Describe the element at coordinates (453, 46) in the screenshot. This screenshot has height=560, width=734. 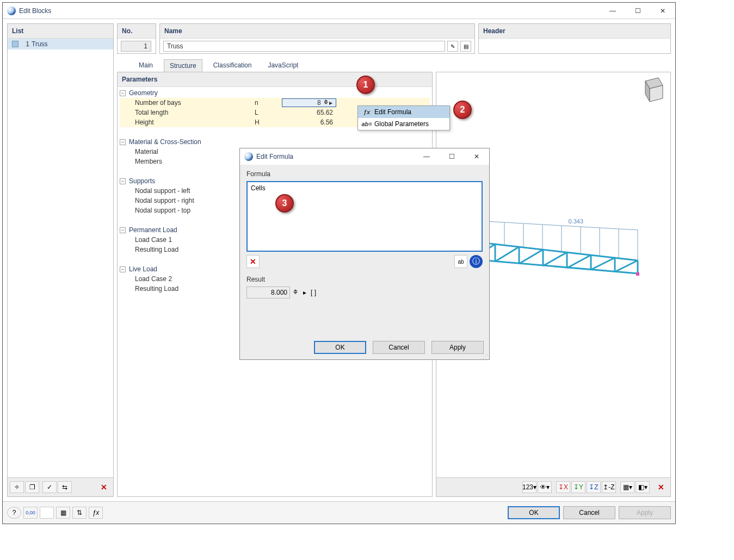
I see `edit-name-icon: ✎` at that location.